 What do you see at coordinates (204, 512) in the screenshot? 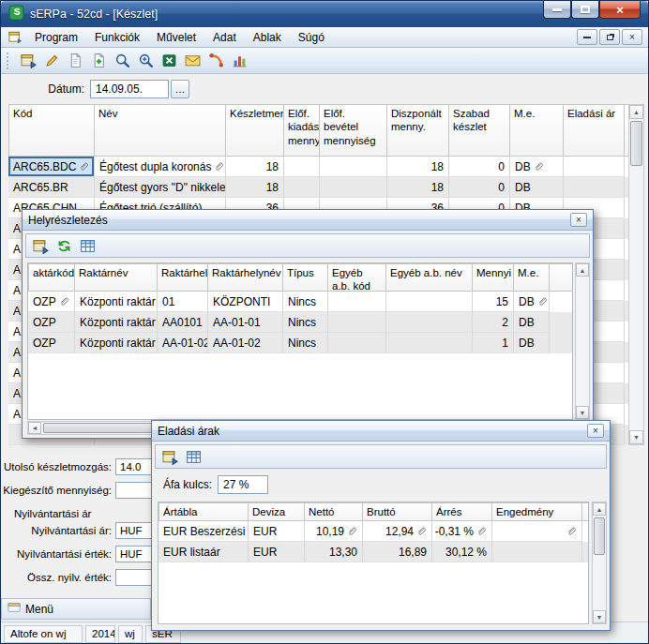
I see `column-header: Ártábla` at bounding box center [204, 512].